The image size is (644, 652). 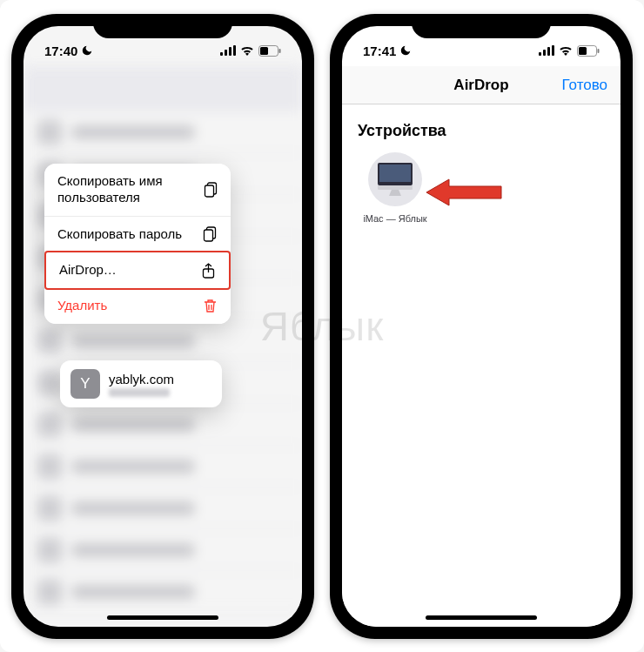 What do you see at coordinates (566, 50) in the screenshot?
I see `wifi-icon` at bounding box center [566, 50].